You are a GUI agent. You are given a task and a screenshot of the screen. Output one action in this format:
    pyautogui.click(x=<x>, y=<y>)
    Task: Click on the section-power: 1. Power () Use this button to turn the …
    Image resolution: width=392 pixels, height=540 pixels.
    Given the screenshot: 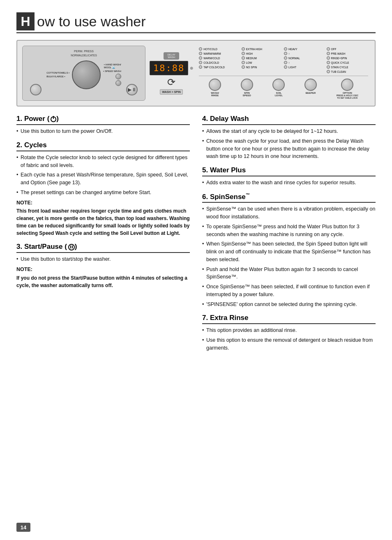 What is the action you would take?
    pyautogui.click(x=103, y=125)
    